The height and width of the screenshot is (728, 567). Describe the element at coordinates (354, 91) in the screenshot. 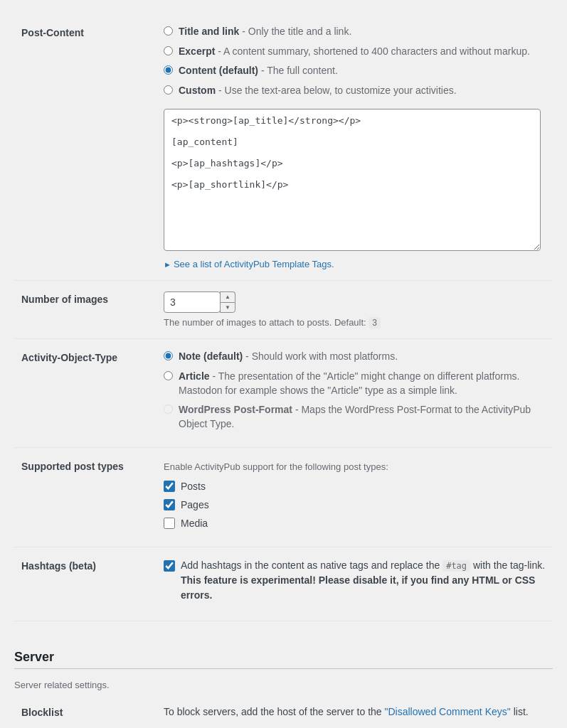

I see `radio-option-custom: Custom - Use the text-area below, to cus…` at that location.